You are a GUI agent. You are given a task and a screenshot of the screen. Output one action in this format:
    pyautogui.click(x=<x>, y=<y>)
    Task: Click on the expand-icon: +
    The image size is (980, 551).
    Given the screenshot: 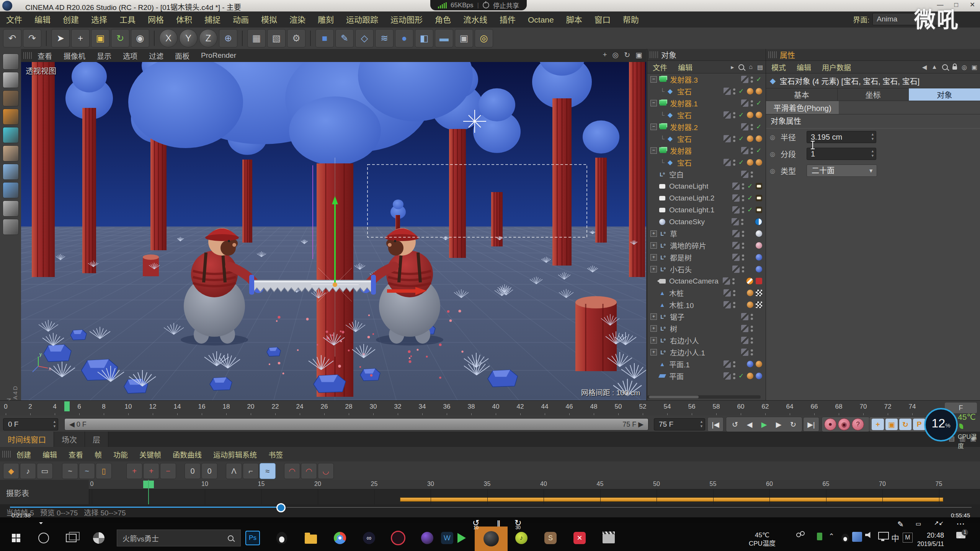 What is the action you would take?
    pyautogui.click(x=654, y=233)
    